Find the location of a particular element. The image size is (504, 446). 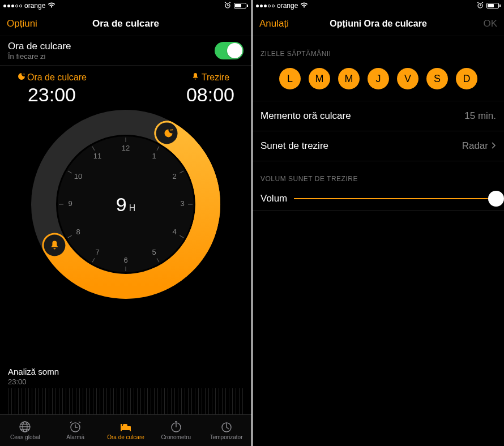

wake-sound-label: Sunet de trezire is located at coordinates (294, 146).